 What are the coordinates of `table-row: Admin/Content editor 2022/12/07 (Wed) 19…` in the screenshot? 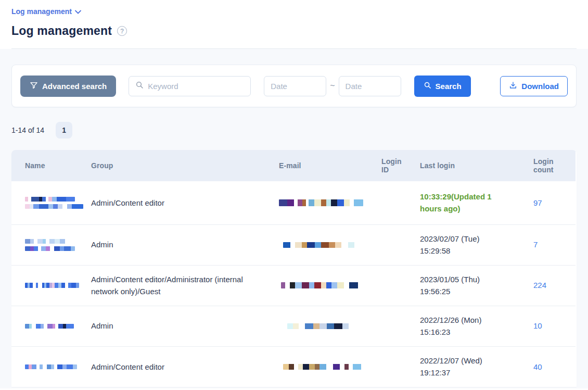 It's located at (293, 367).